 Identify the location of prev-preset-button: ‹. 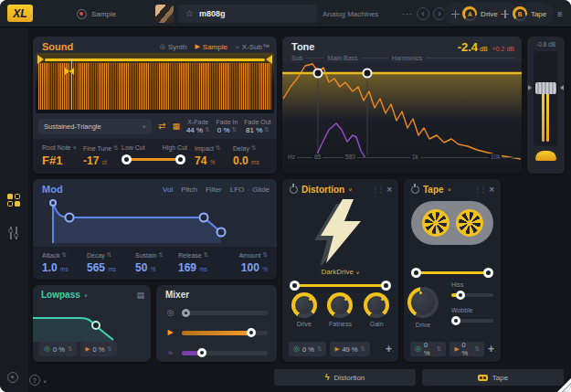
(423, 14).